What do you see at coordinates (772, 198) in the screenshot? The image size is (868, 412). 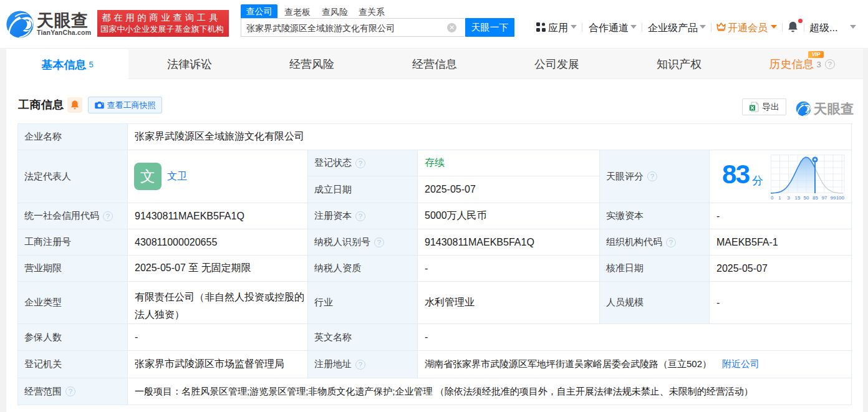 I see `svg-text: 0` at bounding box center [772, 198].